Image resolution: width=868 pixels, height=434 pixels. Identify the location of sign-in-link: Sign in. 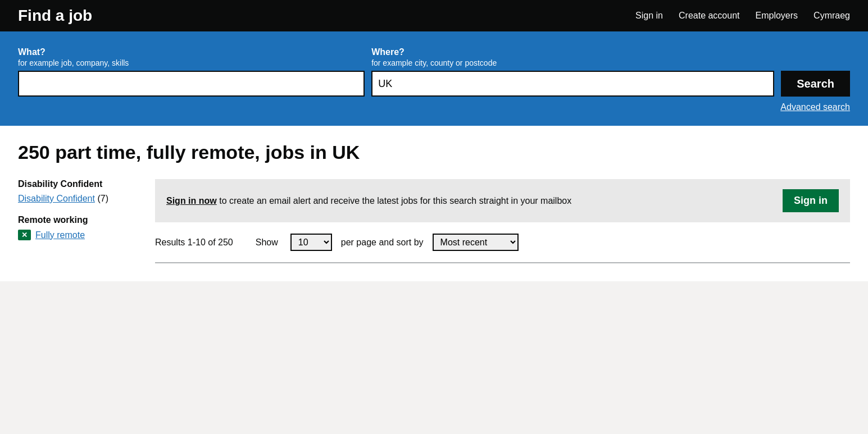
(649, 16).